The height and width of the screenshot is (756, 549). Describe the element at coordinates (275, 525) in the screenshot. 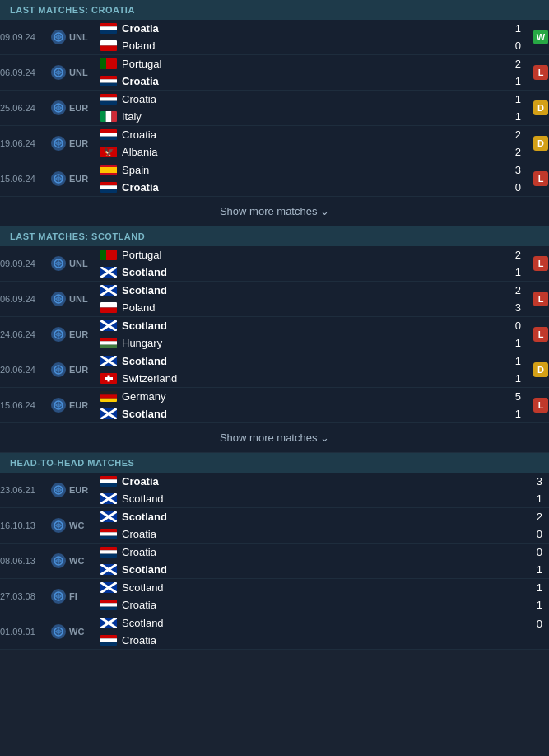

I see `match-row: 16.10.13WC Scotland Croatia20` at that location.